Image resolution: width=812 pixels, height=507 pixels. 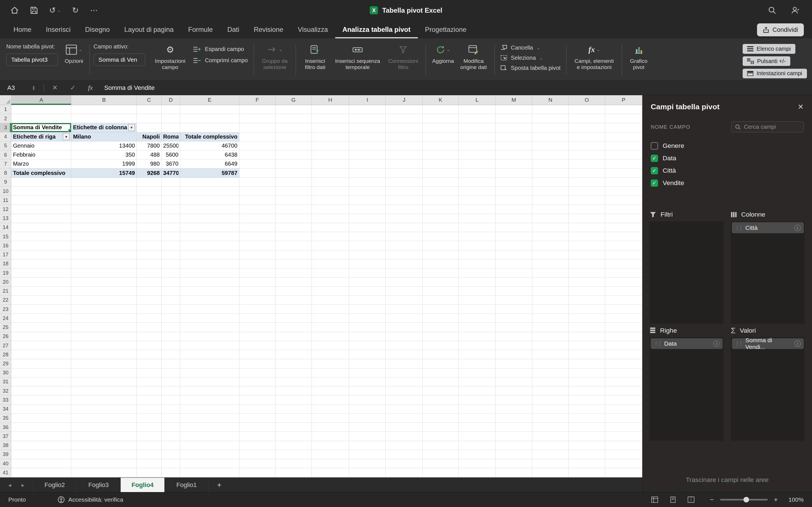 I want to click on cell-C11, so click(x=149, y=201).